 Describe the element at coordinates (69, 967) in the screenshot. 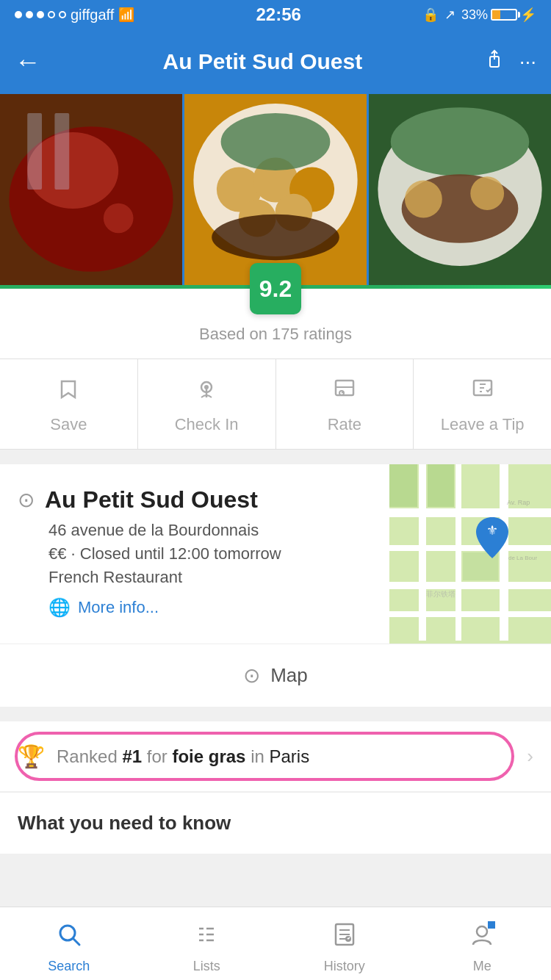

I see `search-nav-label: Search` at that location.